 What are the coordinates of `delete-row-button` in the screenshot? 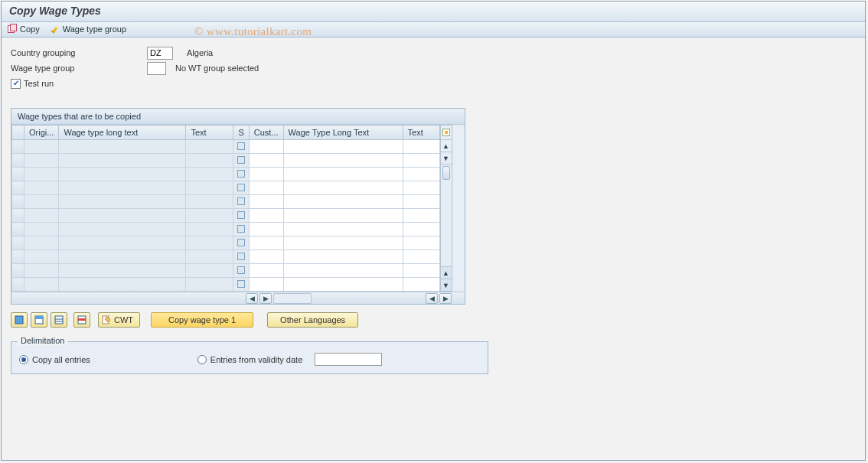 It's located at (82, 320).